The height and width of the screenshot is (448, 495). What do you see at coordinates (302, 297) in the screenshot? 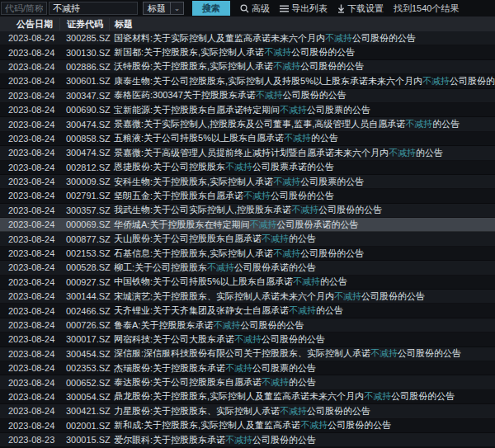
I see `row-title: 宋城演艺:关于控股股东、实际控制人承诺未来六个月内不减持公司股份的公告` at bounding box center [302, 297].